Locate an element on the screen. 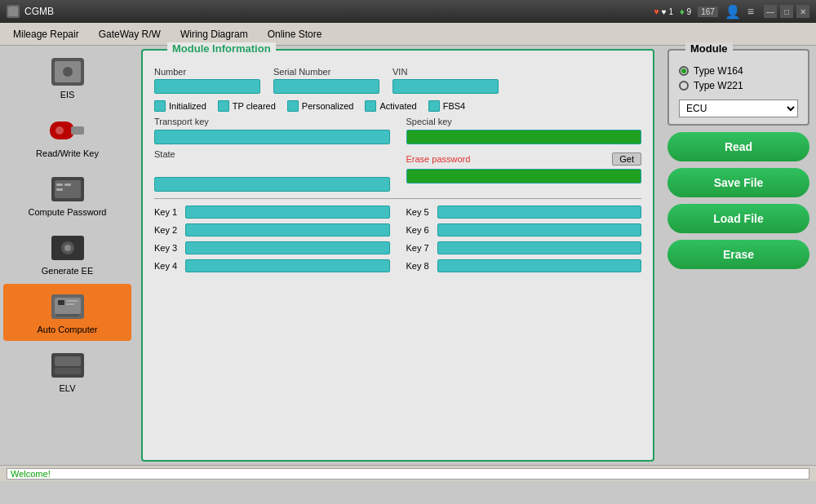 The image size is (816, 504). radio-w221 is located at coordinates (684, 86).